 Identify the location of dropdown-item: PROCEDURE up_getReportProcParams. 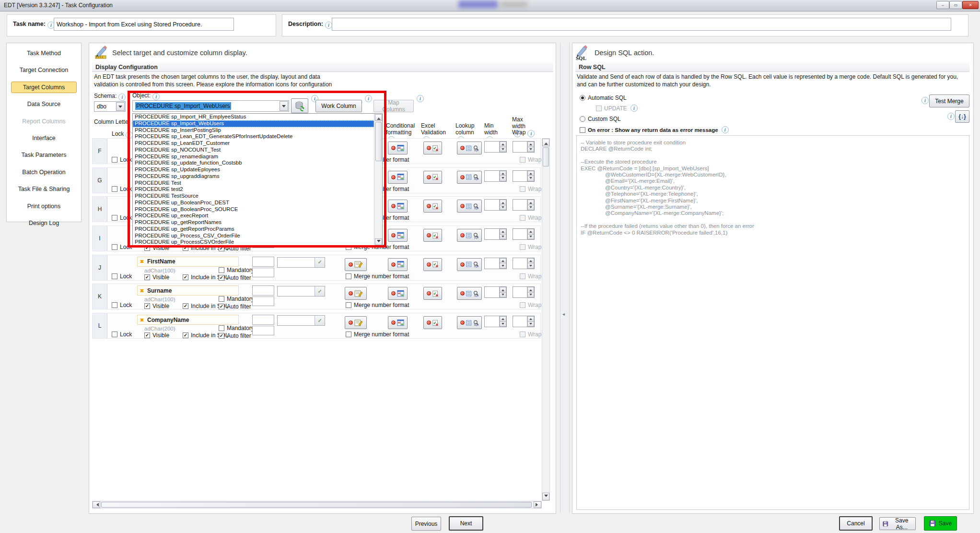
(253, 229).